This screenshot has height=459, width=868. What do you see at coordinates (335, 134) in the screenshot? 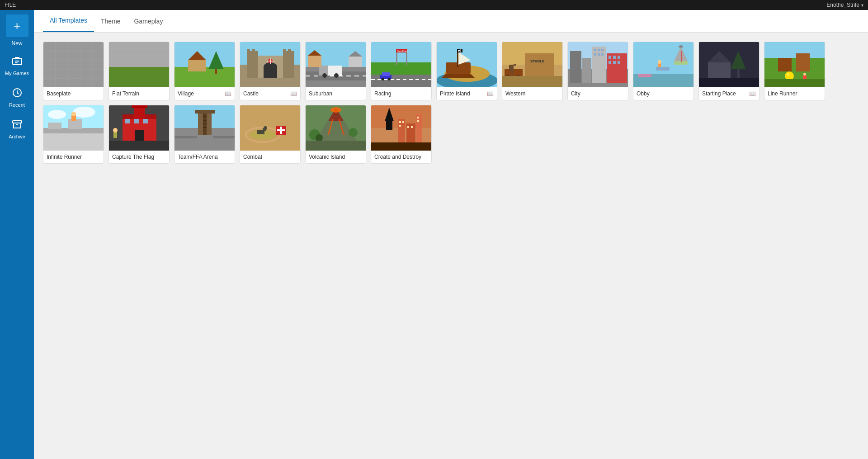
I see `template-volcanic-island: Volcanic Island` at bounding box center [335, 134].